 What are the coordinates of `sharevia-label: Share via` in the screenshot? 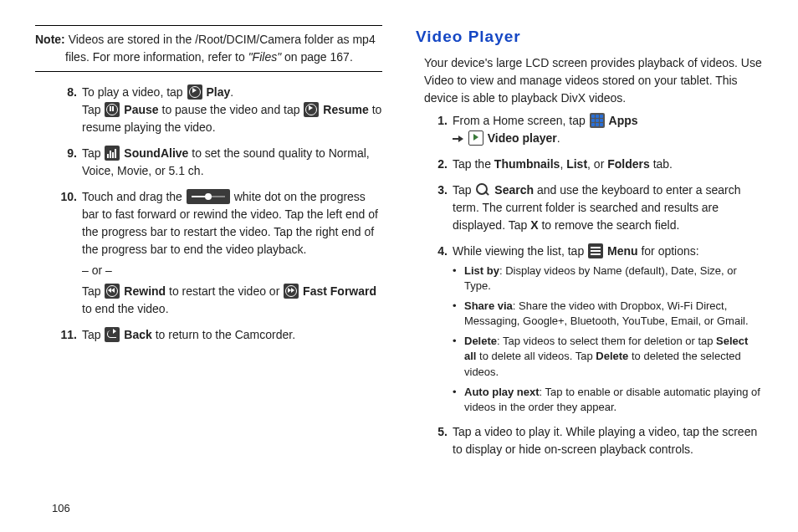 It's located at (489, 306).